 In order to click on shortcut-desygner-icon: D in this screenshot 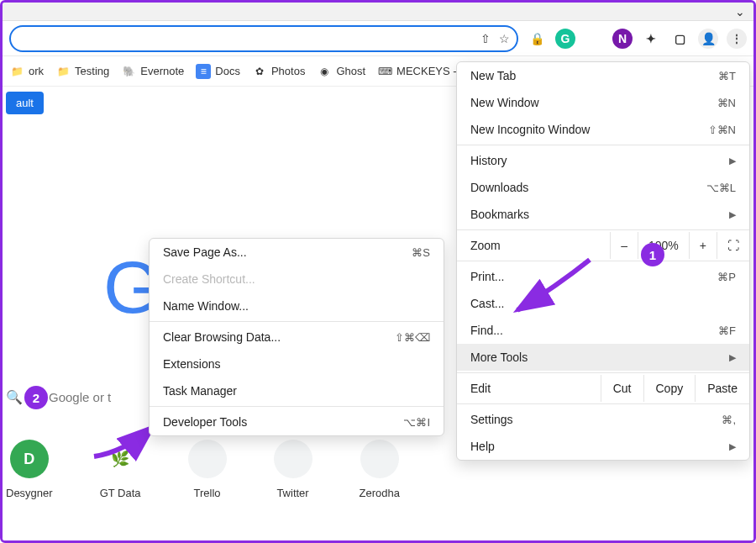, I will do `click(29, 459)`.